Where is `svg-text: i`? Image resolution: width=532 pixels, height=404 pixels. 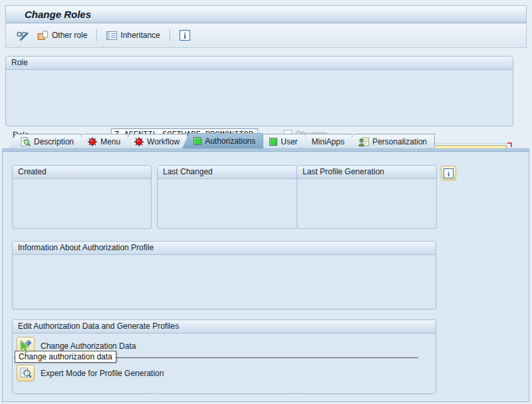 svg-text: i is located at coordinates (448, 174).